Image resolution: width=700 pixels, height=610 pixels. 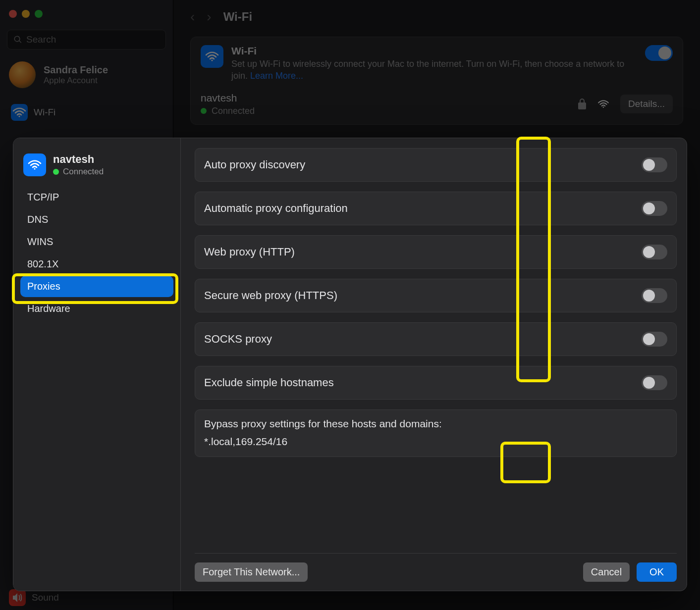 What do you see at coordinates (97, 242) in the screenshot?
I see `tab-wins: WINS` at bounding box center [97, 242].